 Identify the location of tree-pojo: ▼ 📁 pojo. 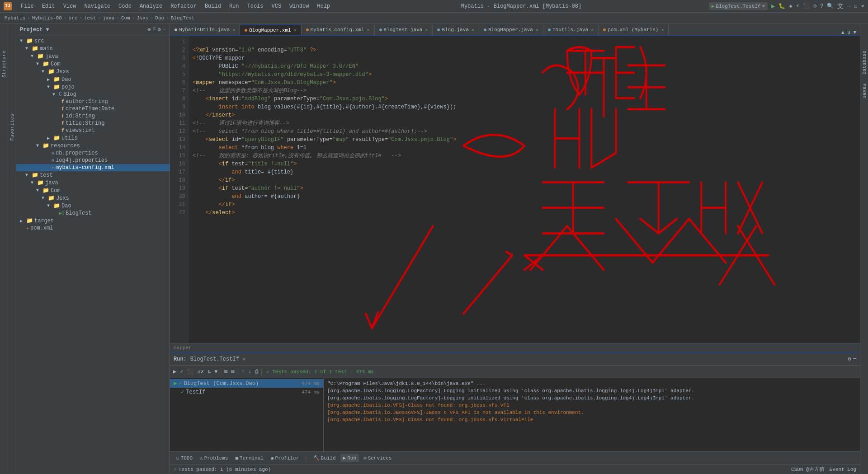
(93, 87).